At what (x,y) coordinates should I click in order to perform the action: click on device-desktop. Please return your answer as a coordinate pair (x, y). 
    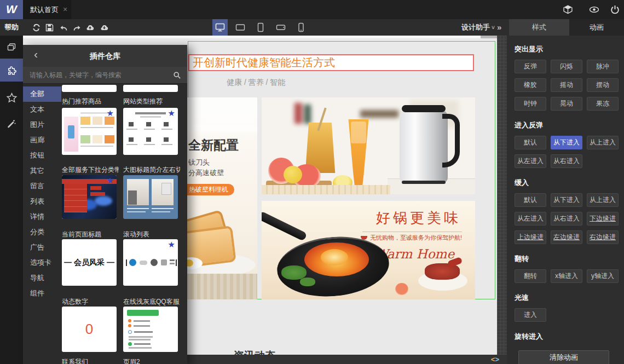
    Looking at the image, I should click on (220, 27).